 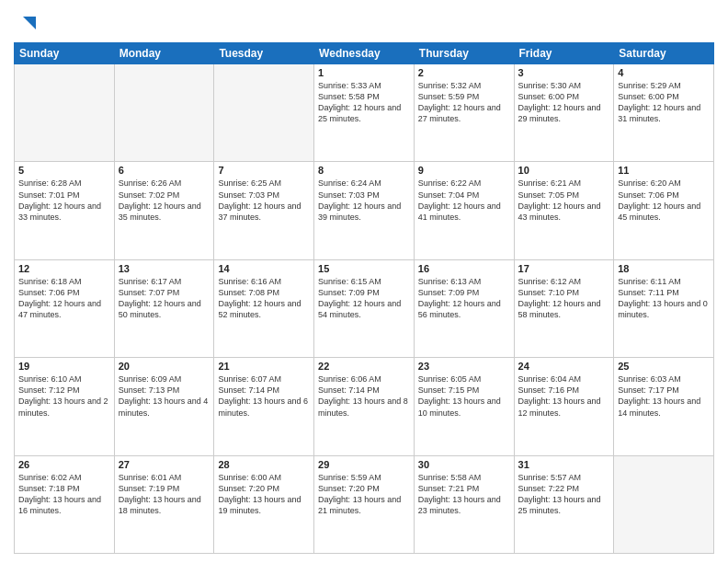 What do you see at coordinates (364, 170) in the screenshot?
I see `day-number: 8` at bounding box center [364, 170].